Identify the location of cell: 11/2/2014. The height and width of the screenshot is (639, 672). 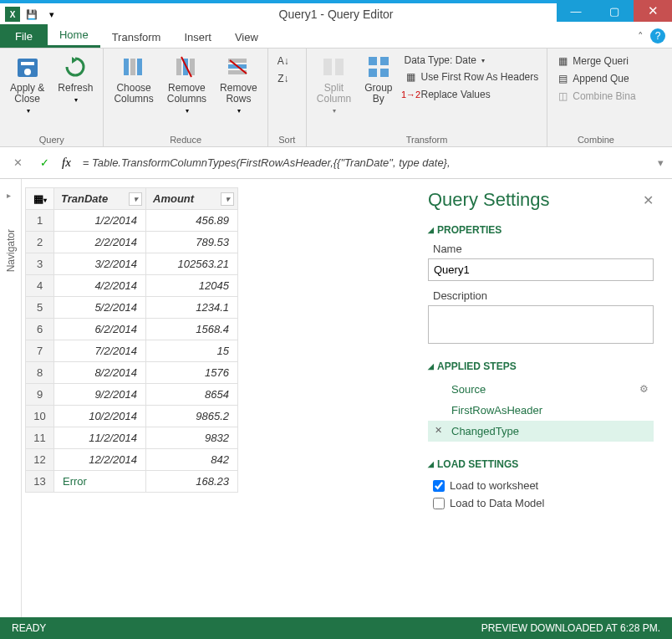
(100, 438).